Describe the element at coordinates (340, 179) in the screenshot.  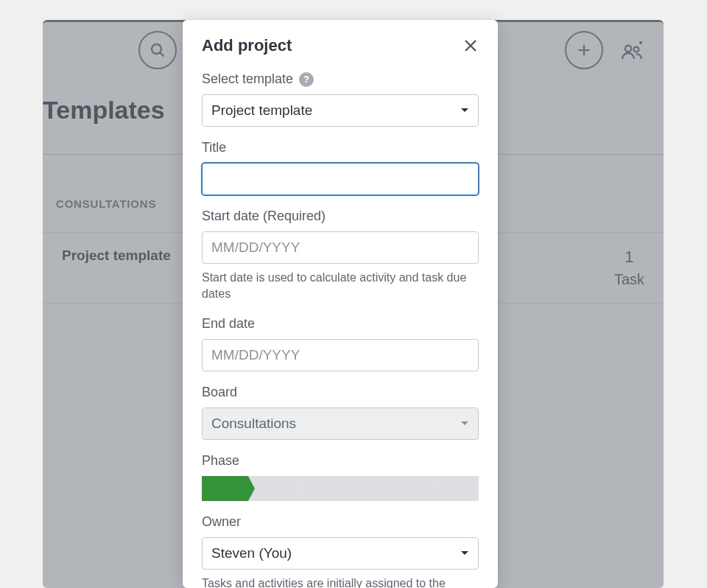
I see `title-input-wrapper` at that location.